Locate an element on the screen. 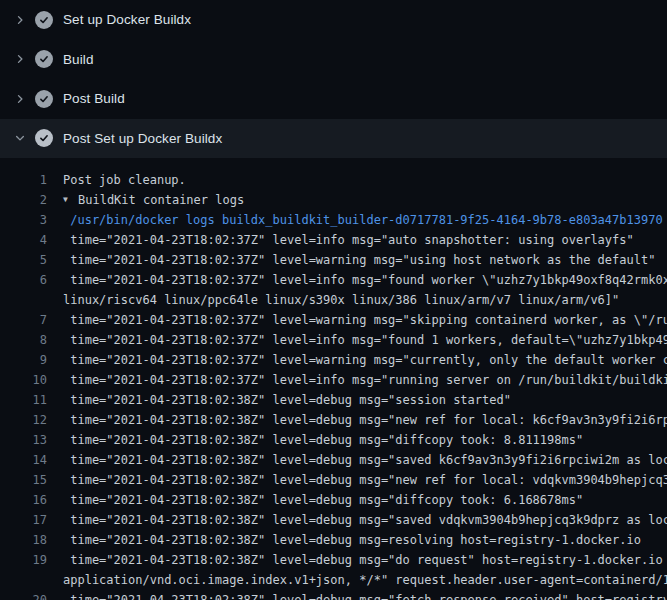 The image size is (667, 600). log-line: 1 ▼ Post job cleanup. is located at coordinates (334, 180).